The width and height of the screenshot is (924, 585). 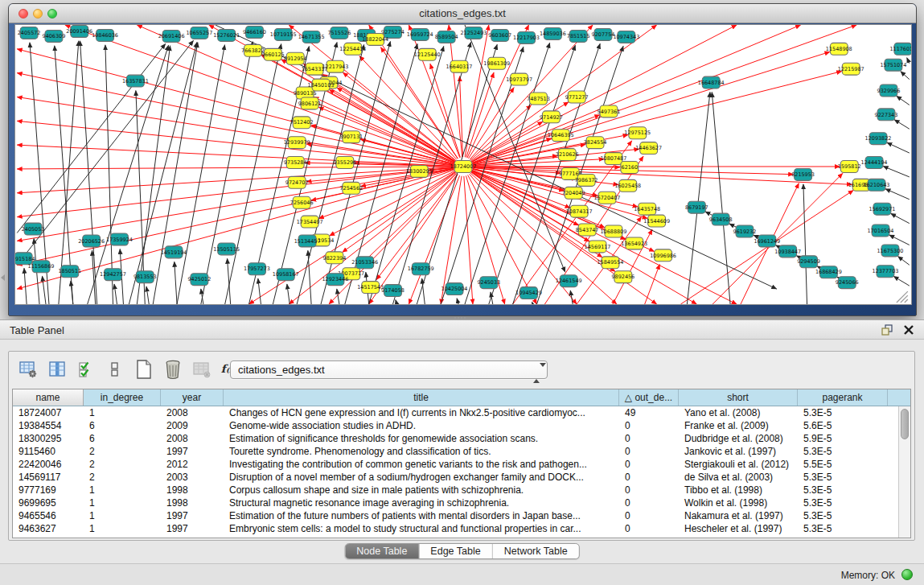 I want to click on table-row: 977716911998Corpus callosum shape and si…, so click(x=455, y=490).